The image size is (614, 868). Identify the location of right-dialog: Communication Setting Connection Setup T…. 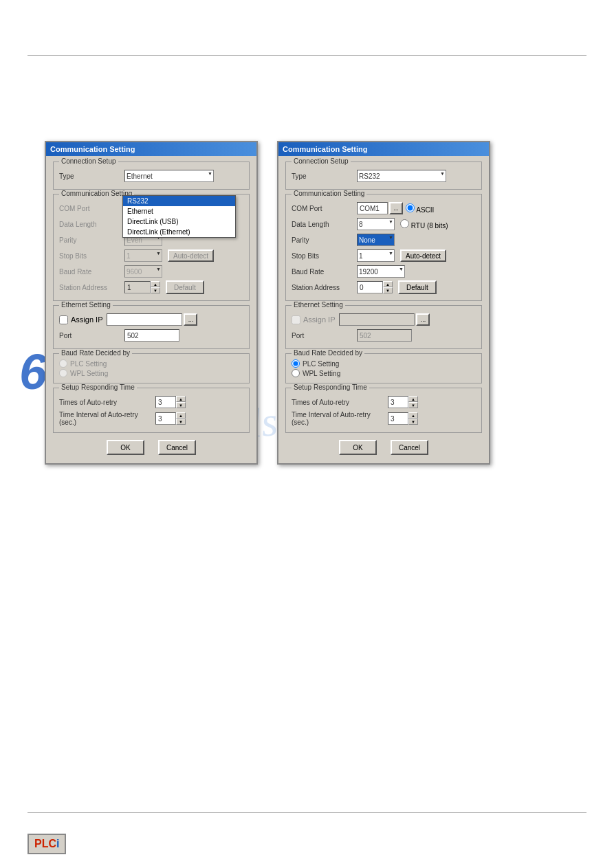
(384, 302).